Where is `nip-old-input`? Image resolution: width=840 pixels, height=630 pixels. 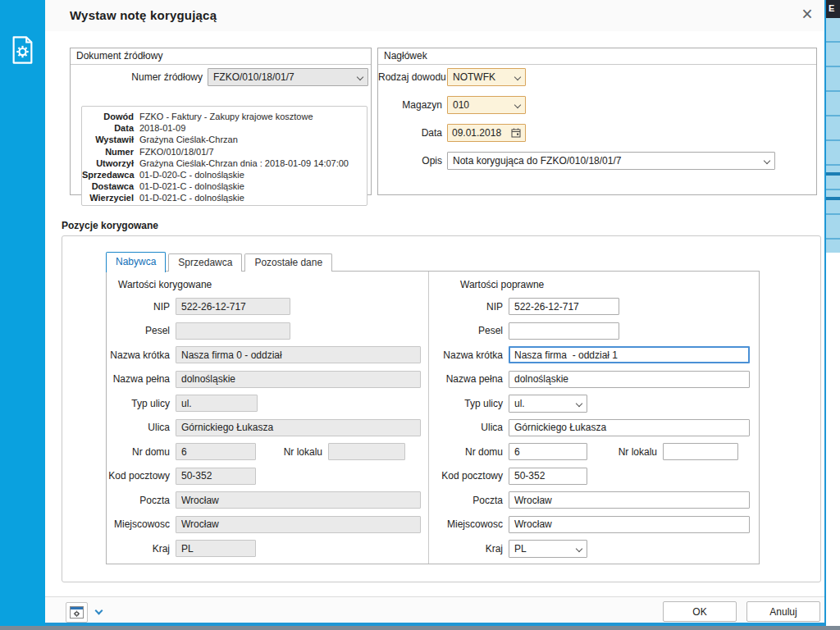
nip-old-input is located at coordinates (233, 307).